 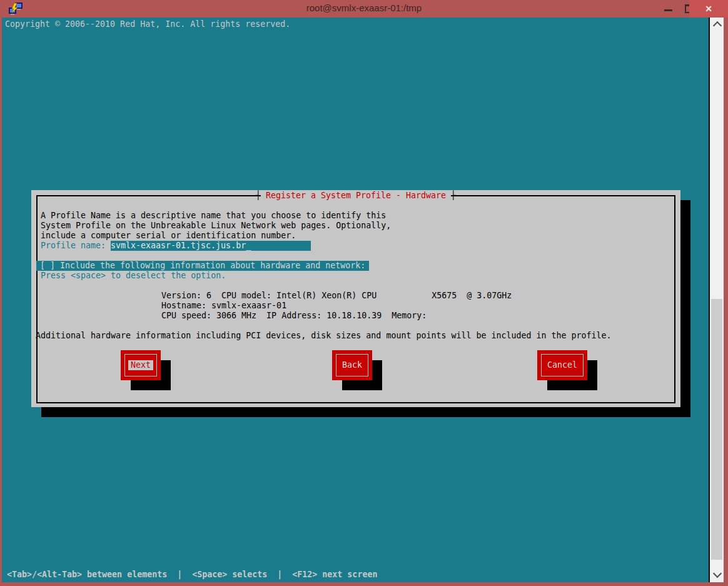 What do you see at coordinates (141, 365) in the screenshot?
I see `next-button: Next` at bounding box center [141, 365].